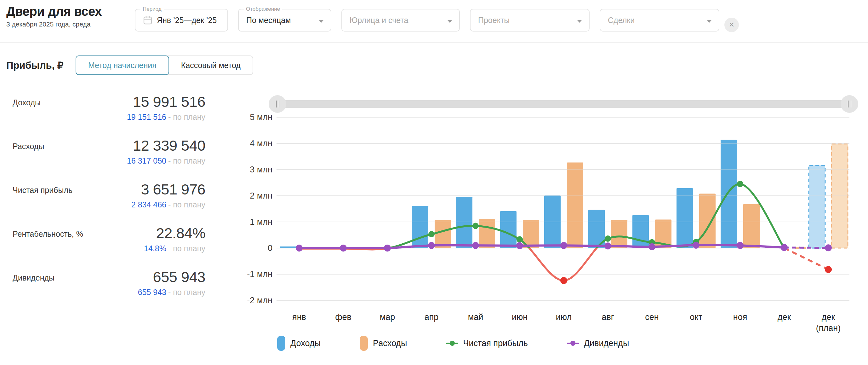 The width and height of the screenshot is (868, 365). I want to click on metric-label: Дивиденды, so click(34, 283).